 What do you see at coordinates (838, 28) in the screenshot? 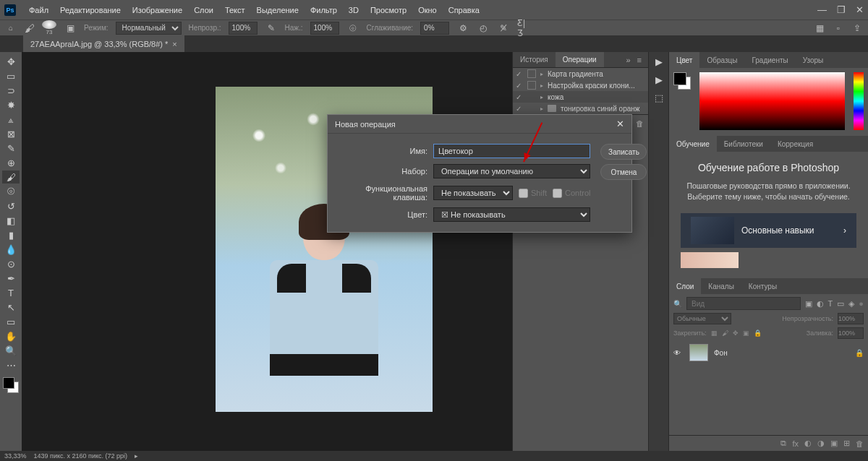
I see `panel-toggle2-icon: ▫` at bounding box center [838, 28].